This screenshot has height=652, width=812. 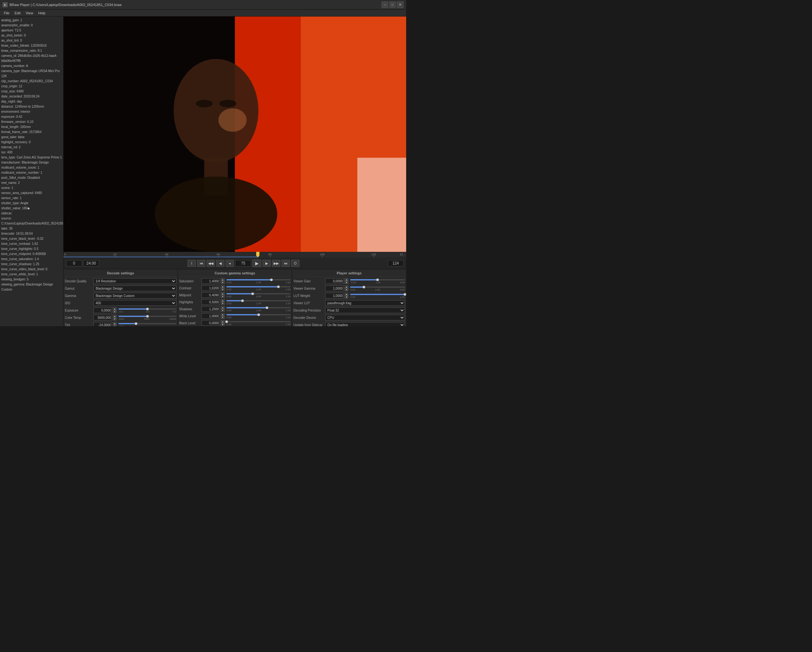 I want to click on color-temp-spinners: ▲ ▼, so click(x=115, y=318).